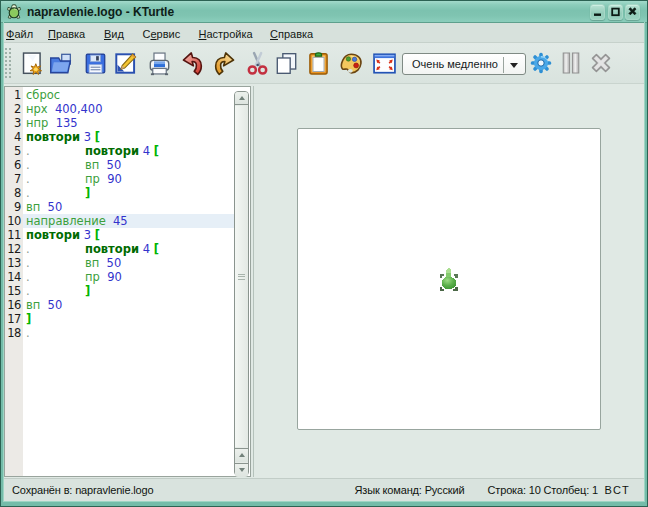 Image resolution: width=648 pixels, height=507 pixels. What do you see at coordinates (128, 123) in the screenshot?
I see `code-line-3: нпр 135` at bounding box center [128, 123].